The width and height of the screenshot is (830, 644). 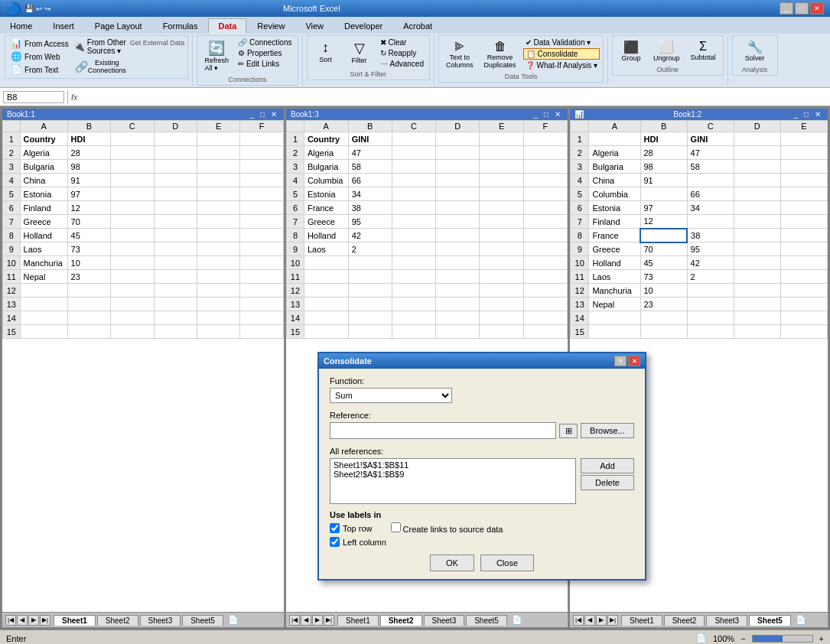 What do you see at coordinates (119, 26) in the screenshot?
I see `tab-page-layout: Page Layout` at bounding box center [119, 26].